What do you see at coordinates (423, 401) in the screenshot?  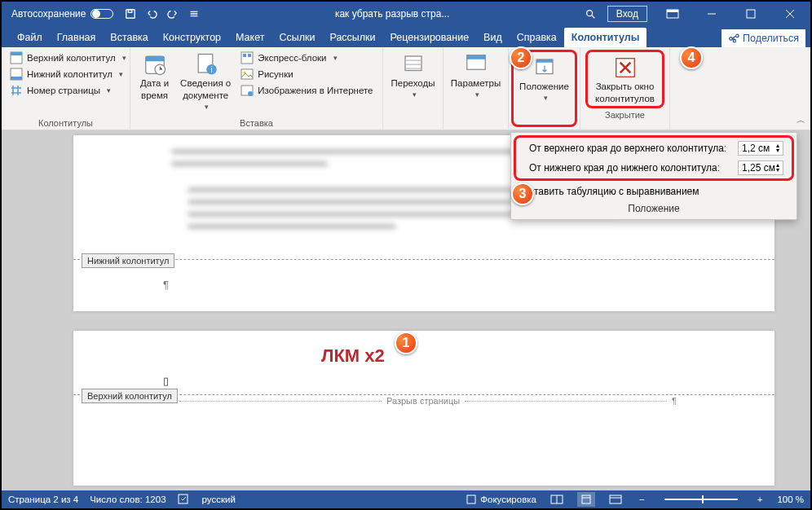 I see `page-break-label: Разрыв страницы` at bounding box center [423, 401].